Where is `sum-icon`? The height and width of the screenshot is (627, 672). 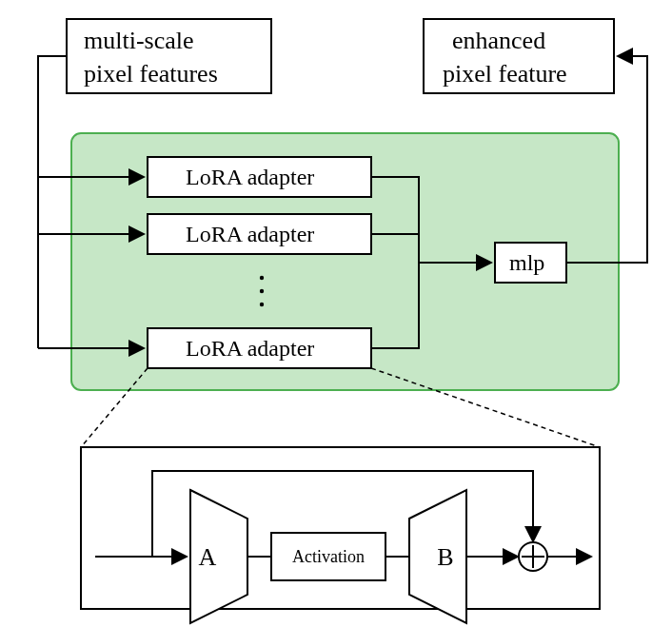
sum-icon is located at coordinates (533, 557).